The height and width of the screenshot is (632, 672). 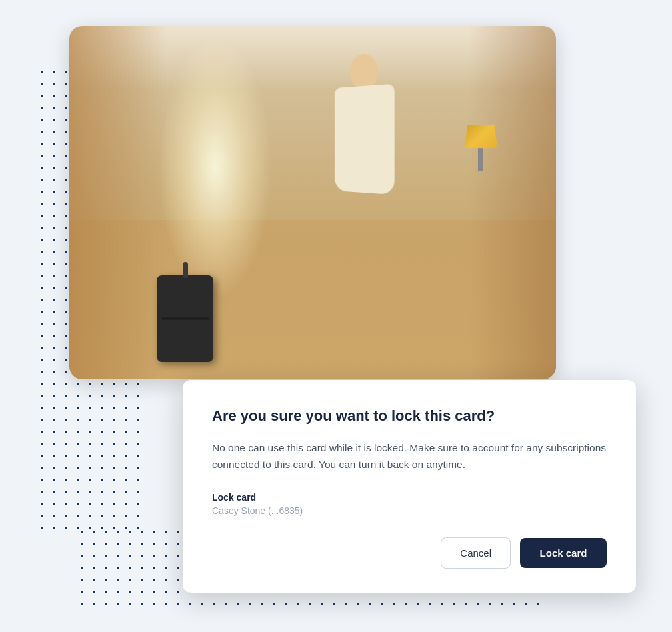 What do you see at coordinates (481, 136) in the screenshot?
I see `lamp-shade` at bounding box center [481, 136].